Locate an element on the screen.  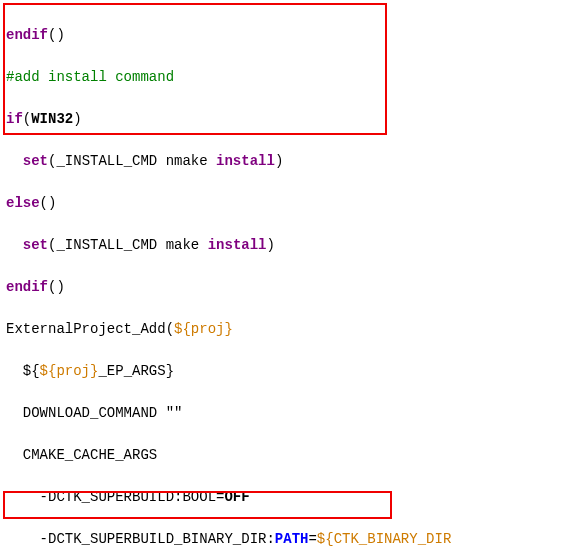
code-line: else() is located at coordinates (290, 204).